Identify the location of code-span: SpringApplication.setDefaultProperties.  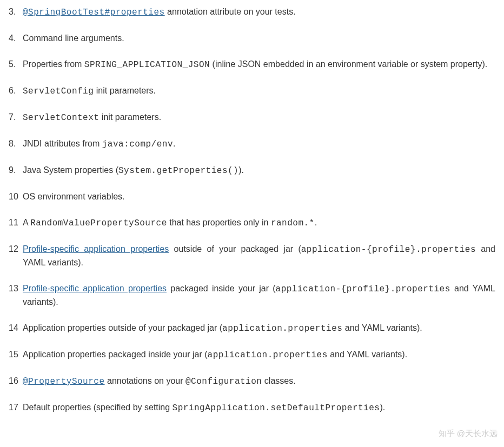
(276, 408).